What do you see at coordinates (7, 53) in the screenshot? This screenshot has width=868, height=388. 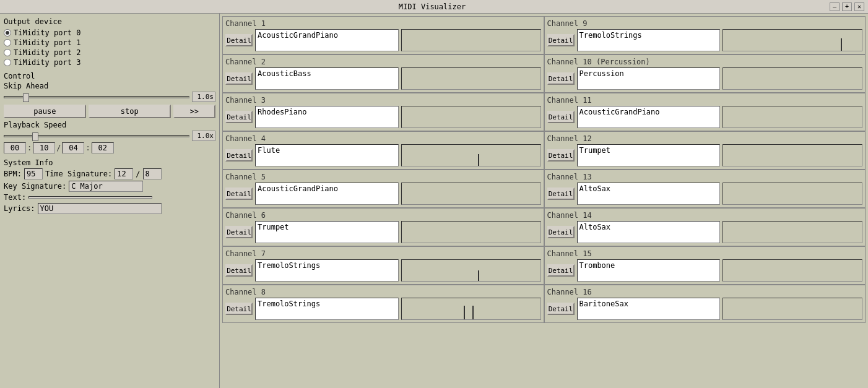 I see `port-2-radio` at bounding box center [7, 53].